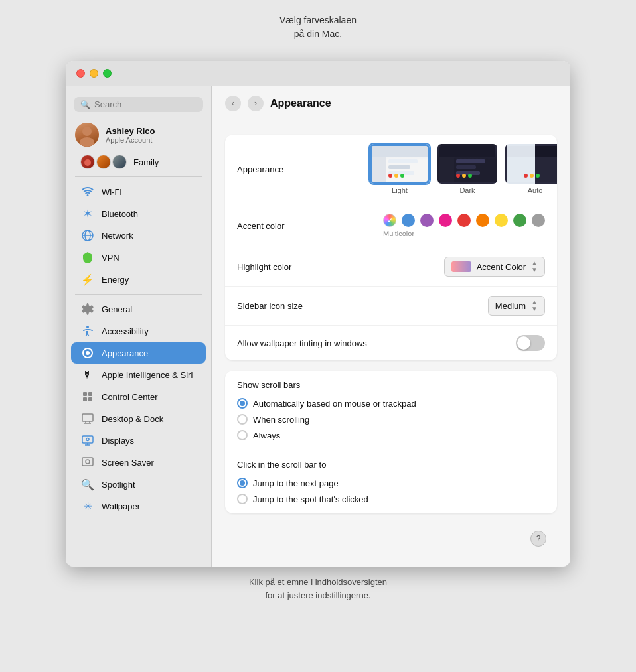 The width and height of the screenshot is (636, 672). I want to click on sidebar-icon-value: Medium, so click(511, 306).